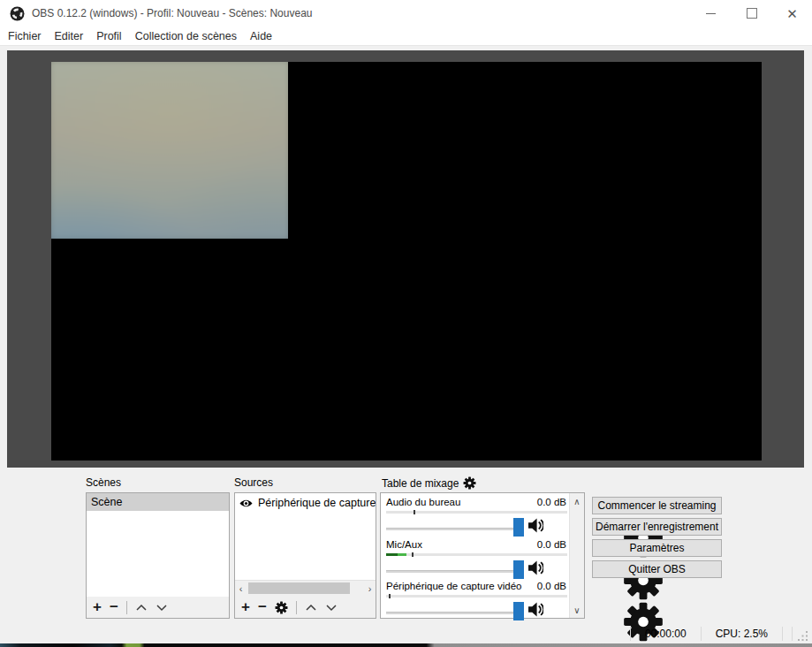 The height and width of the screenshot is (647, 812). I want to click on move-scene-down-button, so click(162, 608).